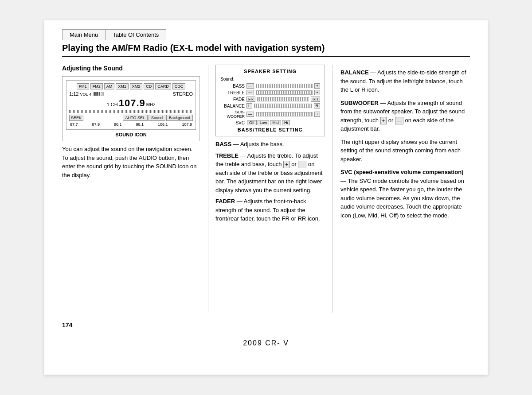 This screenshot has height=395, width=532. I want to click on fade-bar, so click(283, 99).